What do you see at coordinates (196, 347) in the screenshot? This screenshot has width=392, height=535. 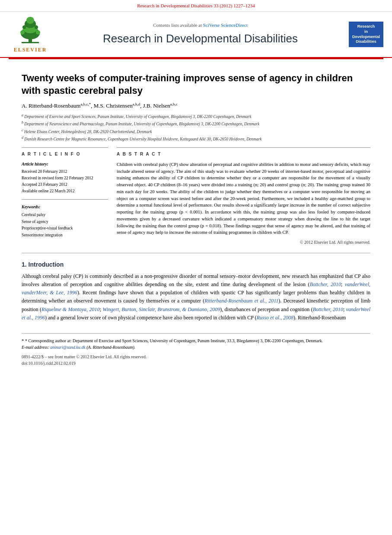 I see `footnote-email-line: E-mail address: aninari@sund.ku.dk (A. R…` at bounding box center [196, 347].